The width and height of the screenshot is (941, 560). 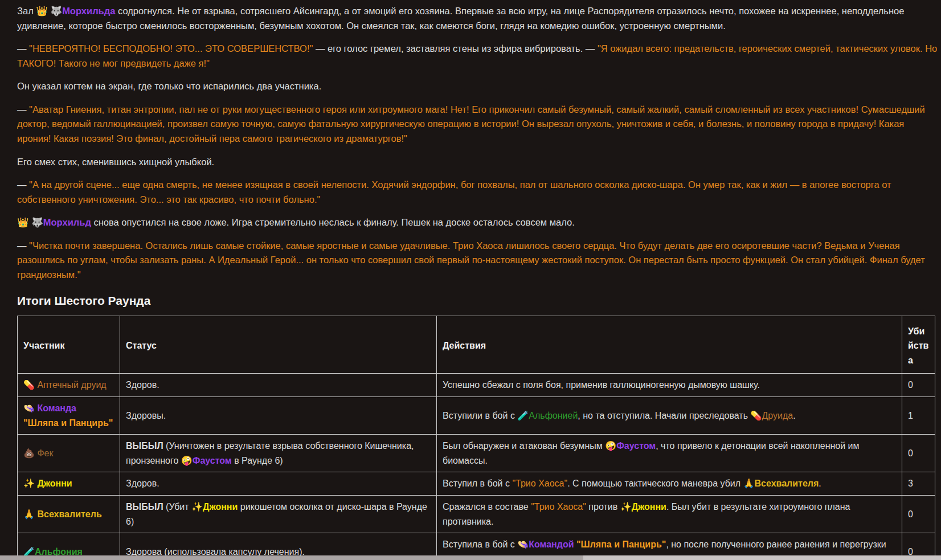 What do you see at coordinates (476, 514) in the screenshot?
I see `table-row: 🙏 ВсехвалительВЫБЫЛ (Убит ✨Джонни рикоше…` at bounding box center [476, 514].